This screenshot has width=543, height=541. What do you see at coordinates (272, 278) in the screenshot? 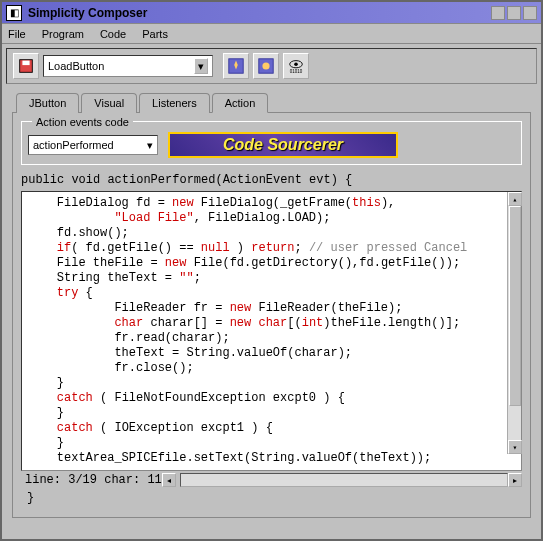
I see `code-line: String theText = "";` at bounding box center [272, 278].